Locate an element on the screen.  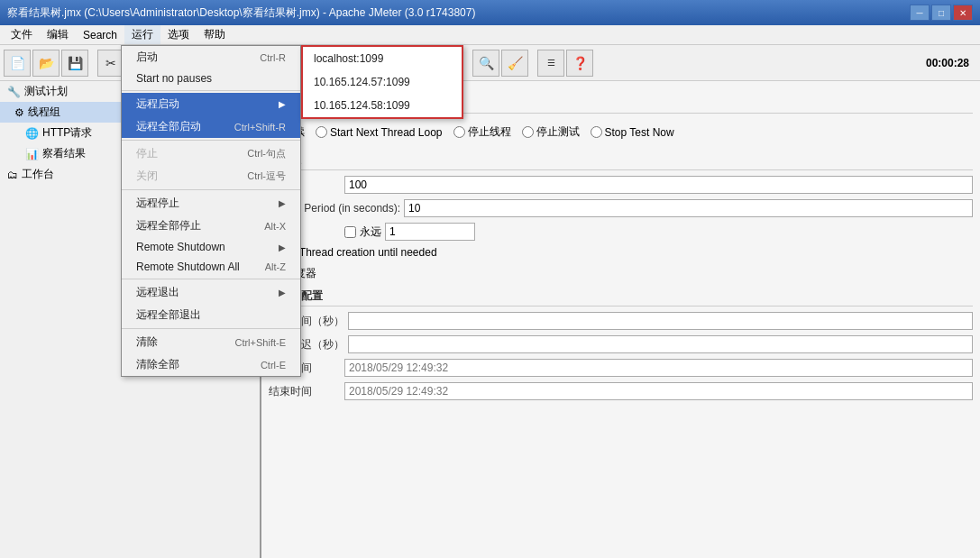
test-plan-icon: 🔧 is located at coordinates (14, 92).